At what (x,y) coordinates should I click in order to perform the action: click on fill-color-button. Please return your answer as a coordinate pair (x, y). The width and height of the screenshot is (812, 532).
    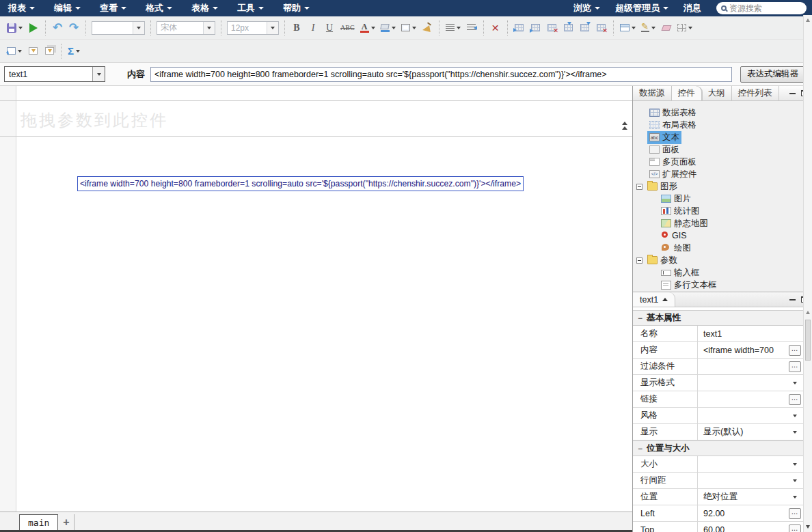
    Looking at the image, I should click on (388, 28).